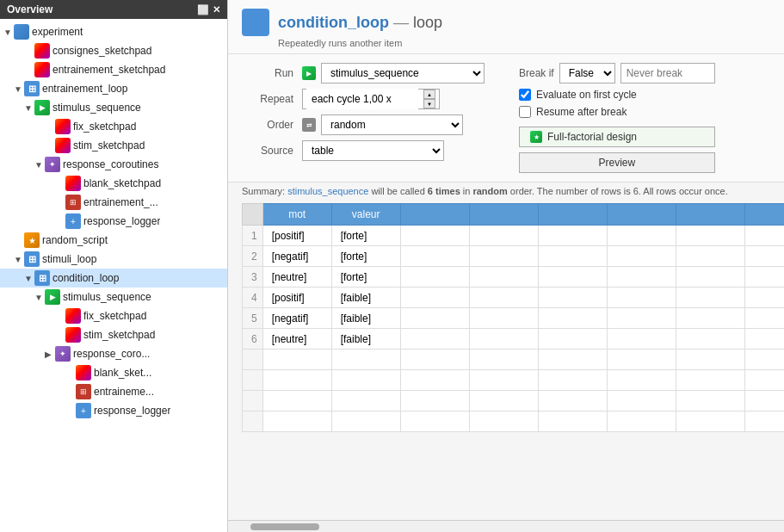 This screenshot has height=532, width=784. I want to click on sidebar-item-fix-sketchpad-2: fix_sketchpad, so click(114, 316).